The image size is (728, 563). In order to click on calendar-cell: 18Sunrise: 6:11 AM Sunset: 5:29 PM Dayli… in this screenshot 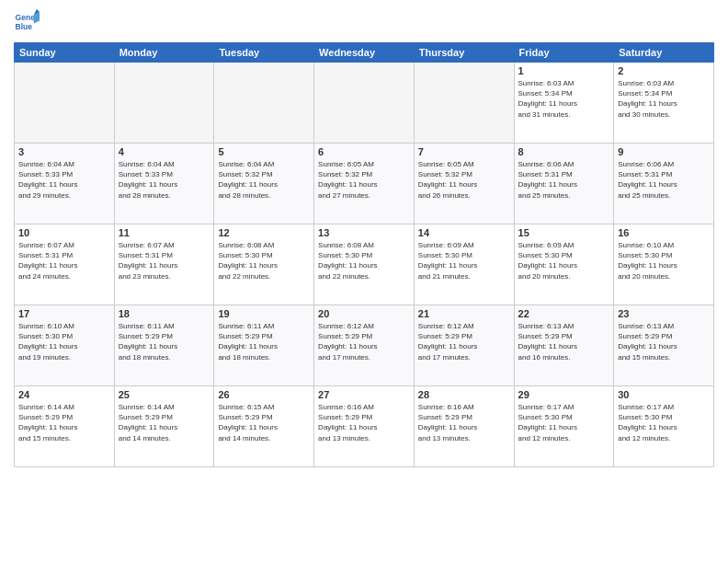, I will do `click(164, 346)`.